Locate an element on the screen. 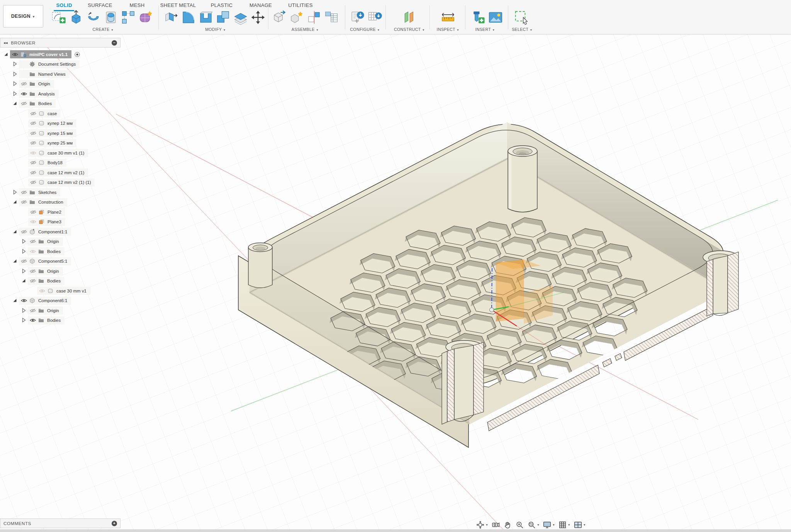 The image size is (791, 532). group-label-insert: INSERT ▼ is located at coordinates (485, 29).